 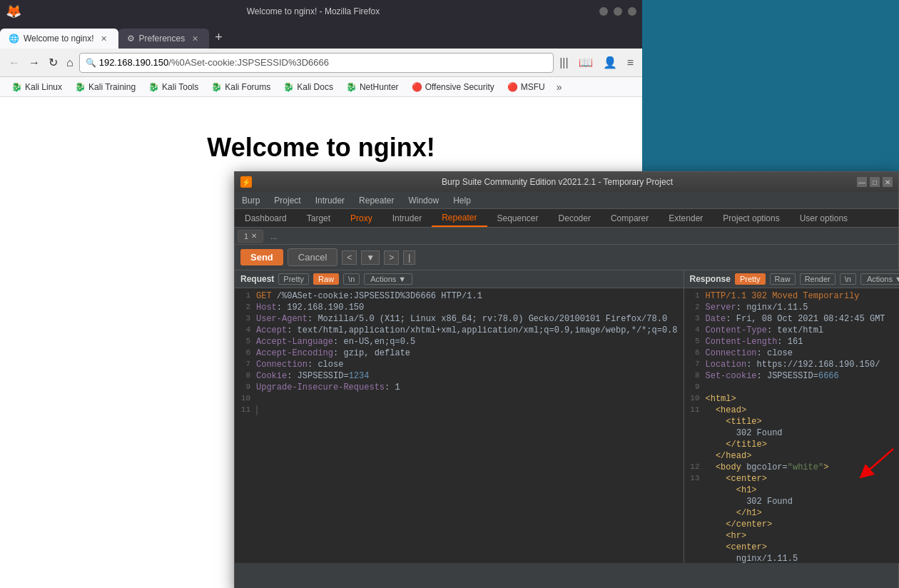 What do you see at coordinates (631, 63) in the screenshot?
I see `menu-button: ≡` at bounding box center [631, 63].